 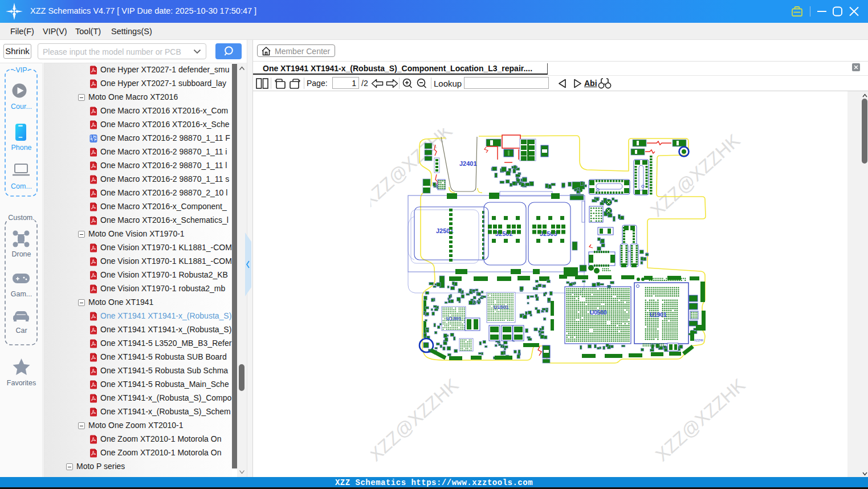 I want to click on svg-text: J2401, so click(x=468, y=164).